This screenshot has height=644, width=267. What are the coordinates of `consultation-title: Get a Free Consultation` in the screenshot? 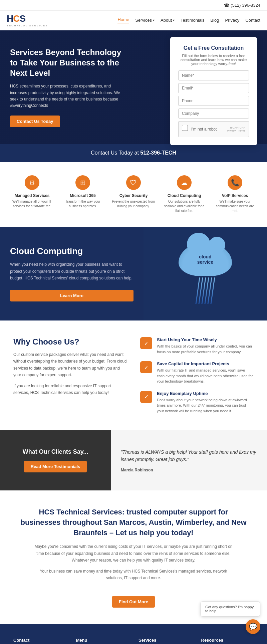 It's located at (214, 48).